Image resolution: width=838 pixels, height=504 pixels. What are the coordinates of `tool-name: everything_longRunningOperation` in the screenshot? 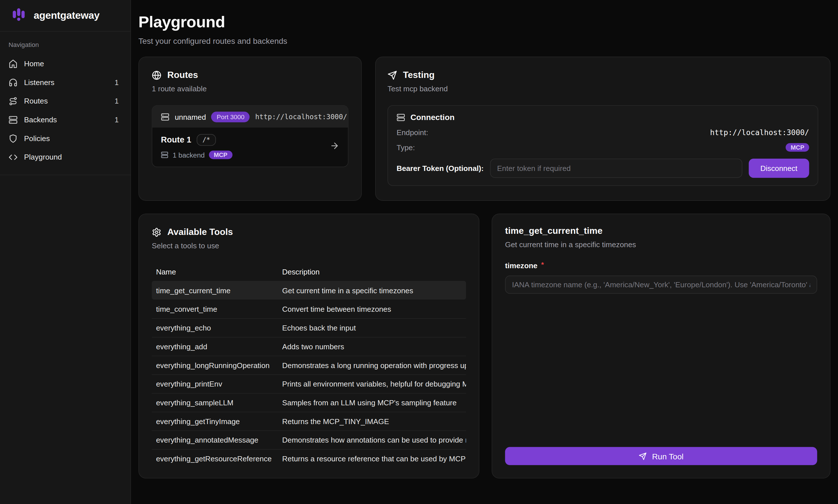 It's located at (215, 365).